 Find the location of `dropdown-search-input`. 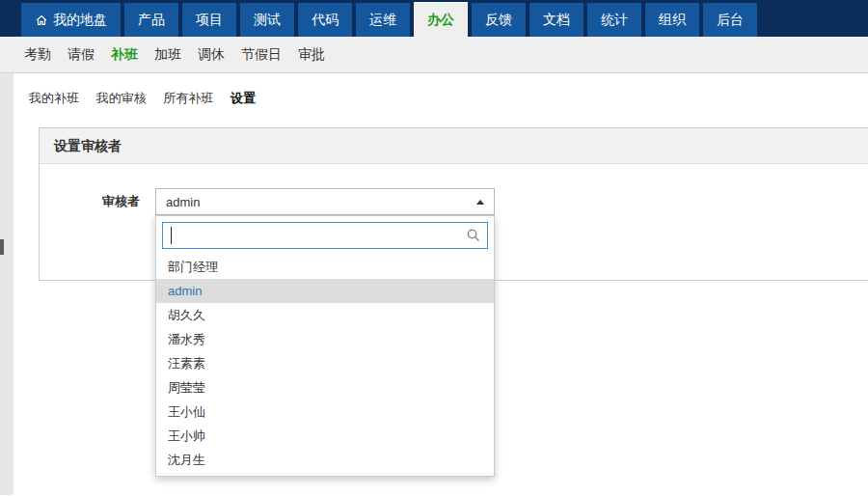

dropdown-search-input is located at coordinates (325, 235).